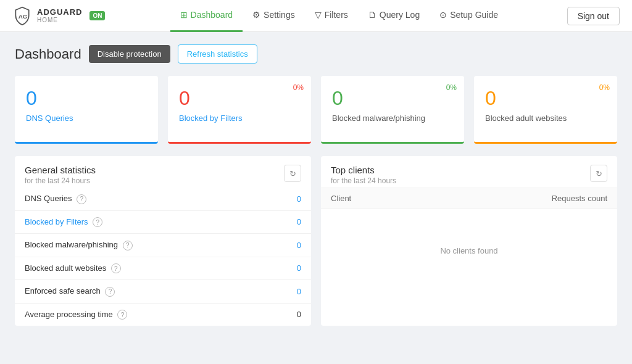  I want to click on clients-table-header-row: Client Requests count, so click(469, 199).